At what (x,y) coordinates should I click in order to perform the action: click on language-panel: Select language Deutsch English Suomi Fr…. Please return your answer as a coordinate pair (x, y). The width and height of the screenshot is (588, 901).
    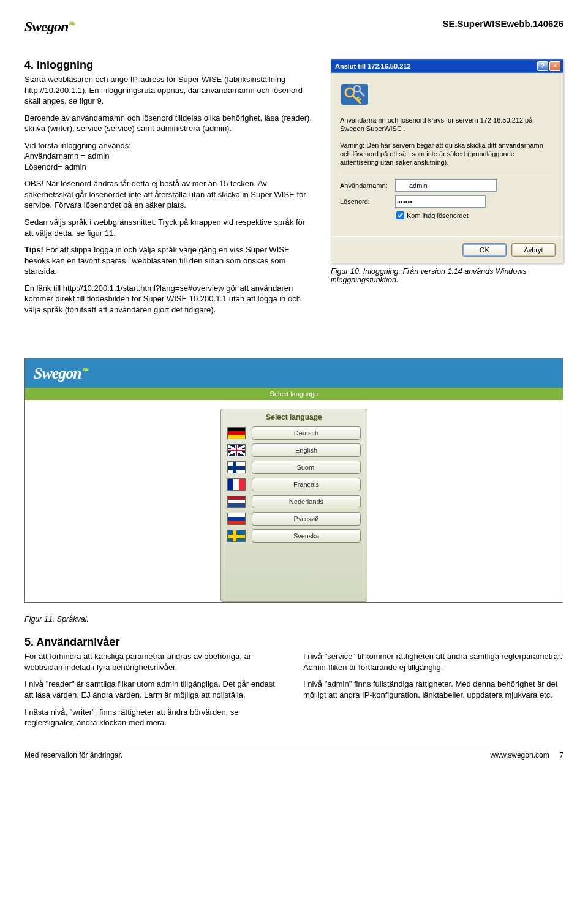
    Looking at the image, I should click on (294, 505).